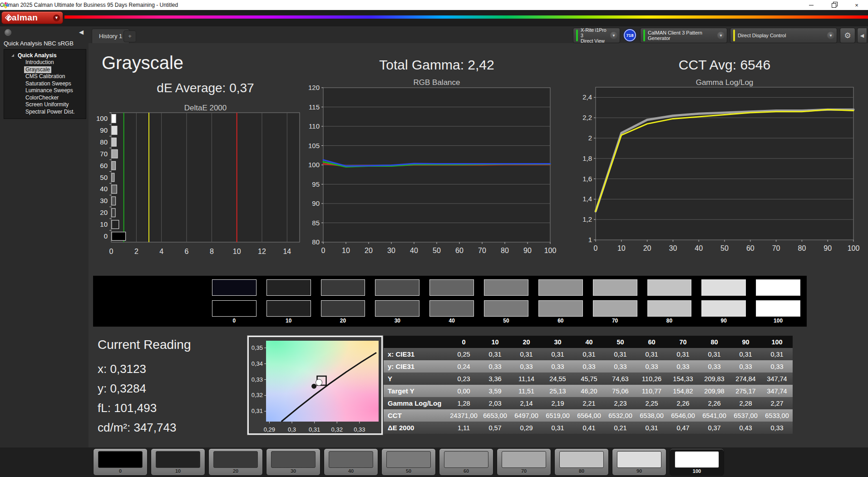  What do you see at coordinates (811, 5) in the screenshot?
I see `minimize-icon` at bounding box center [811, 5].